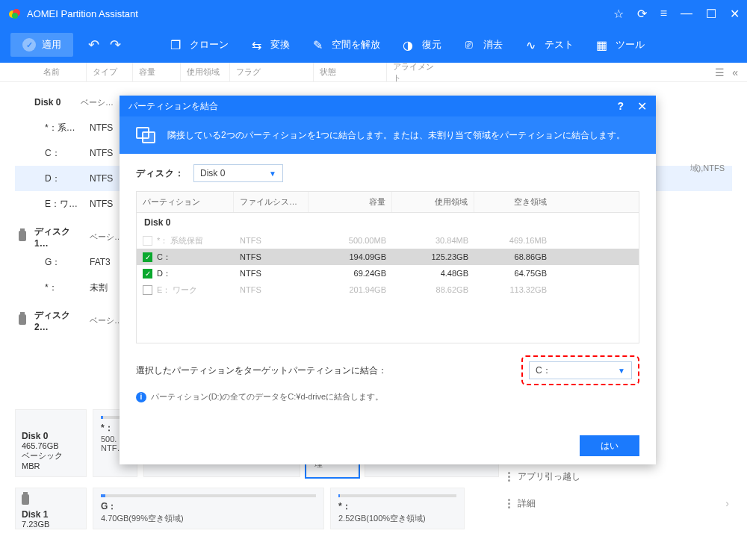 This screenshot has width=747, height=560. What do you see at coordinates (388, 106) in the screenshot?
I see `dialog-titlebar: パーティションを結合 ? ✕` at bounding box center [388, 106].